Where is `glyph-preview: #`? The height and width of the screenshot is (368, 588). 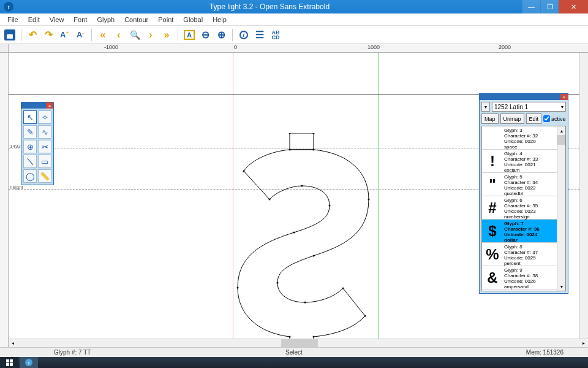
glyph-preview: # is located at coordinates (492, 207).